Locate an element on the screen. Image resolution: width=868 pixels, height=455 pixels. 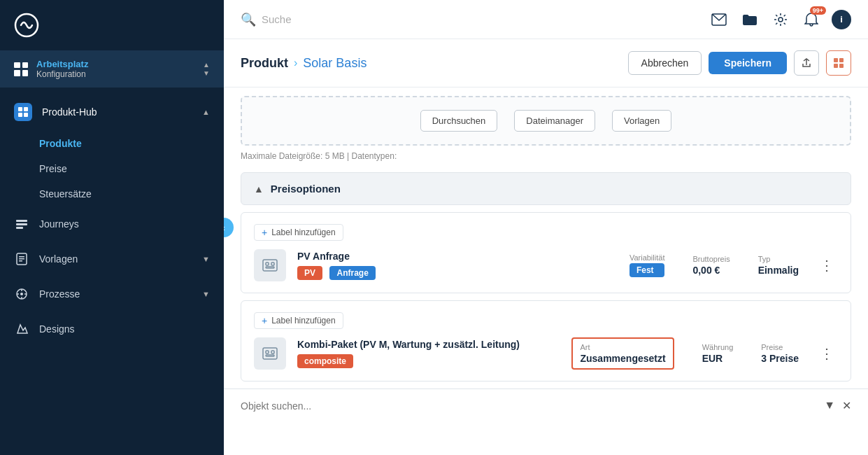
designs-icon is located at coordinates (22, 329).